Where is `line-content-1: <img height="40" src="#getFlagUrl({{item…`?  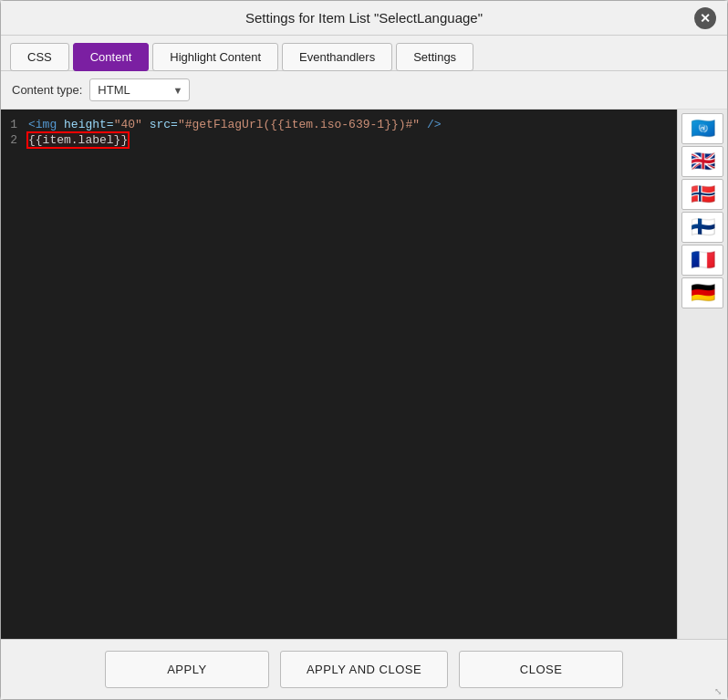 line-content-1: <img height="40" src="#getFlagUrl({{item… is located at coordinates (352, 124).